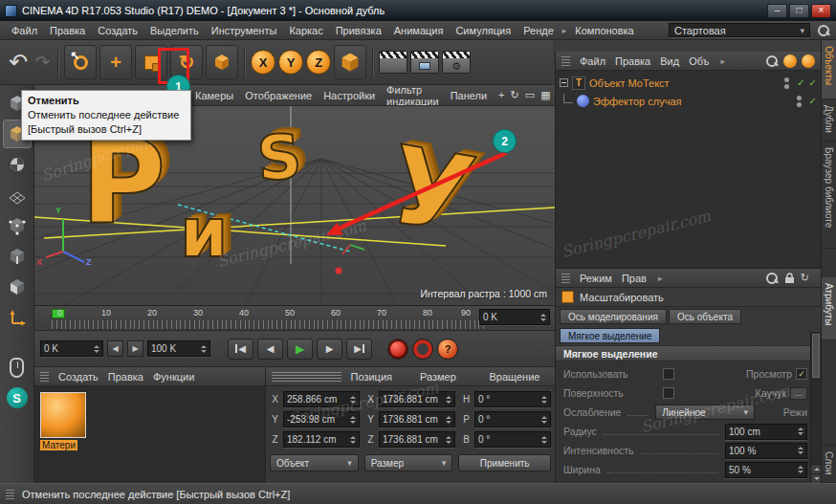  Describe the element at coordinates (174, 31) in the screenshot. I see `menu-select: Выделить` at that location.